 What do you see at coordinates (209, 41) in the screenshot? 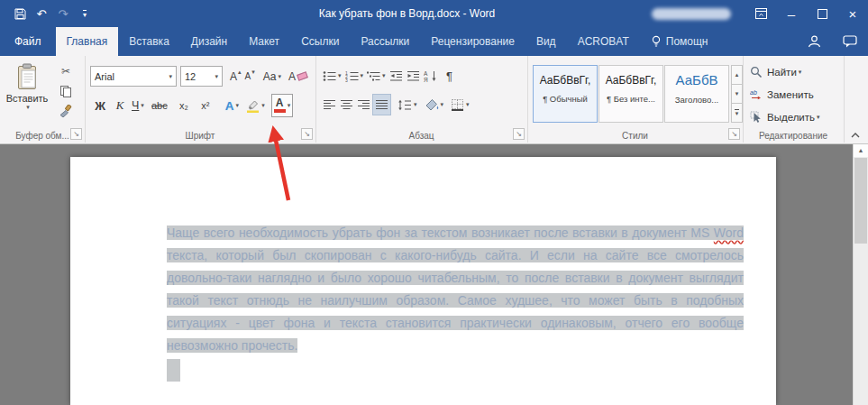
I see `tab-design: Дизайн` at bounding box center [209, 41].